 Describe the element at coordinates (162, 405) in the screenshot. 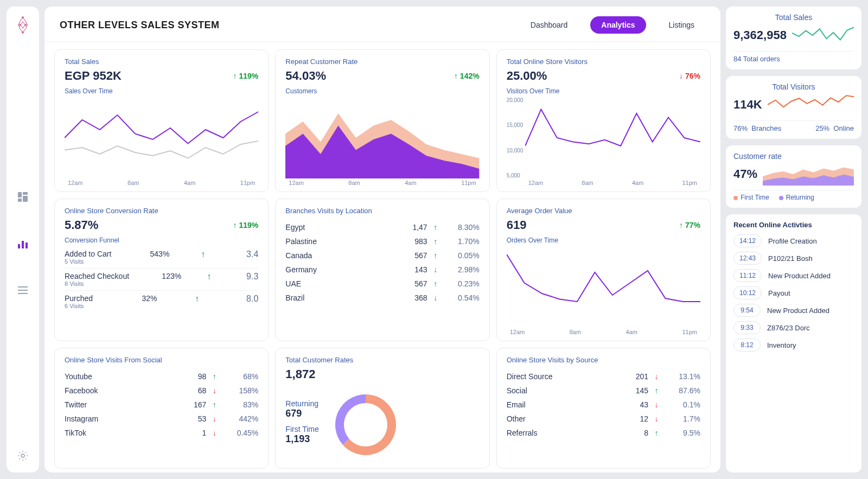

I see `list-item: Twitter 167 ↑ 83%` at that location.